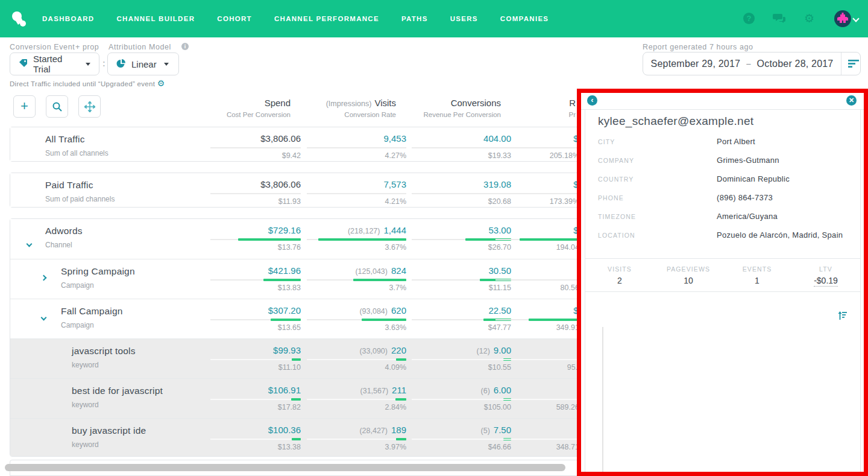  What do you see at coordinates (57, 106) in the screenshot?
I see `search-button` at bounding box center [57, 106].